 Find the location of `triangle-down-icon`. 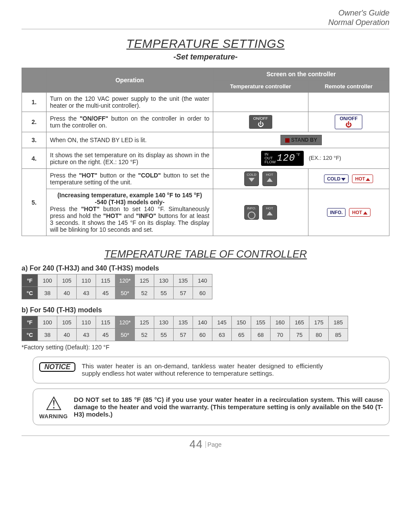

triangle-down-icon is located at coordinates (252, 180).